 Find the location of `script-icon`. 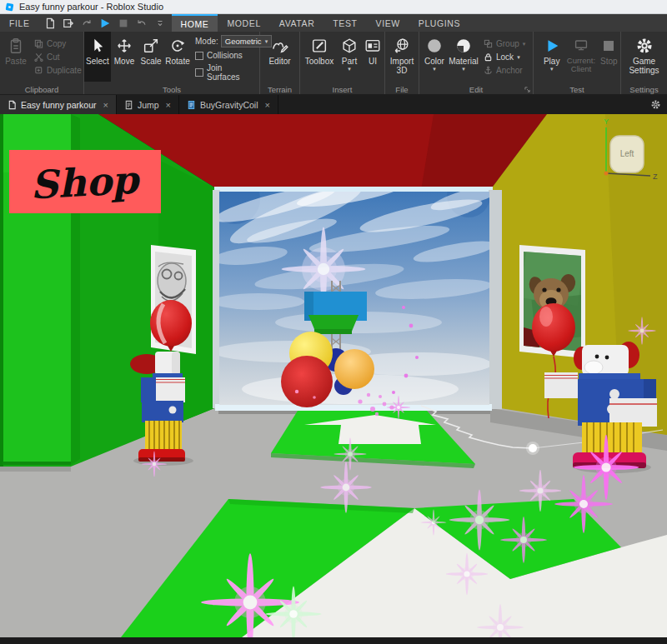

script-icon is located at coordinates (128, 105).